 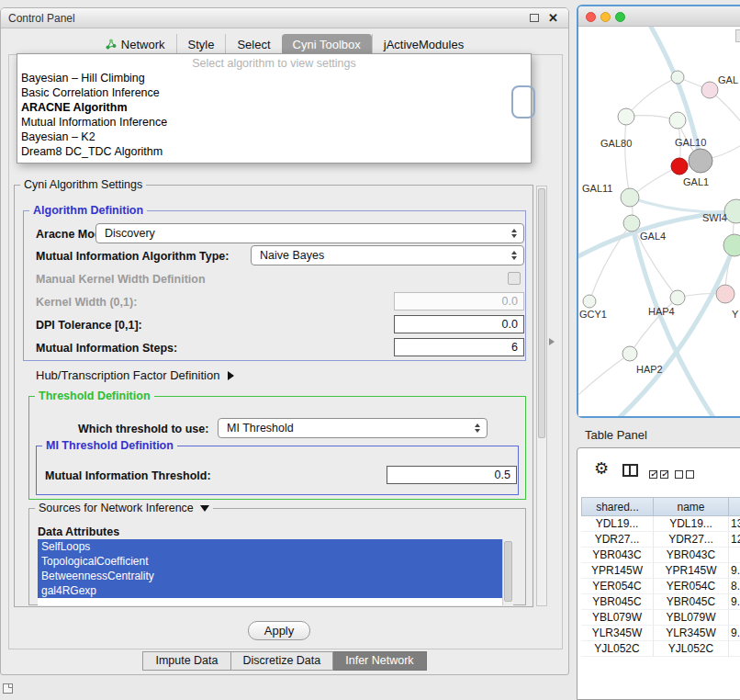 What do you see at coordinates (283, 661) in the screenshot?
I see `tab-discretize-data: Discretize Data` at bounding box center [283, 661].